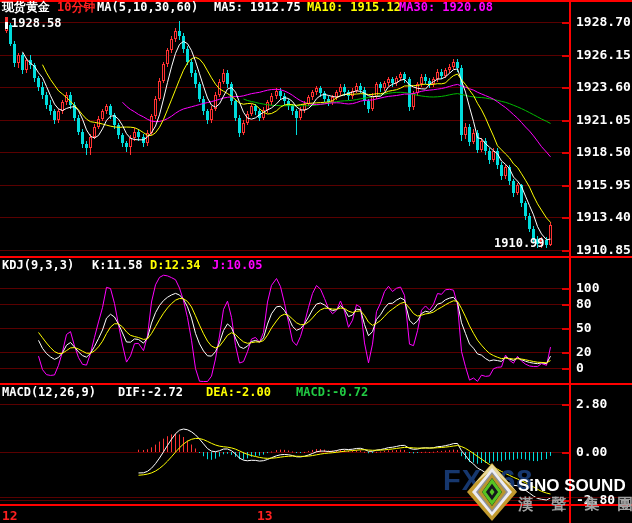  I want to click on macd-axis-label: 0.00, so click(592, 452).